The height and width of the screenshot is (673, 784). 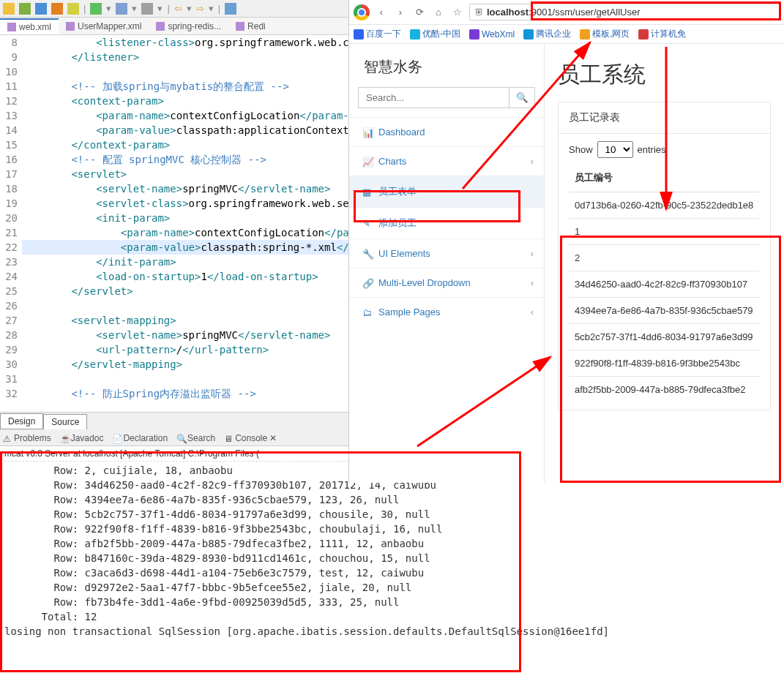 What do you see at coordinates (419, 12) in the screenshot?
I see `reload-button: ⟳` at bounding box center [419, 12].